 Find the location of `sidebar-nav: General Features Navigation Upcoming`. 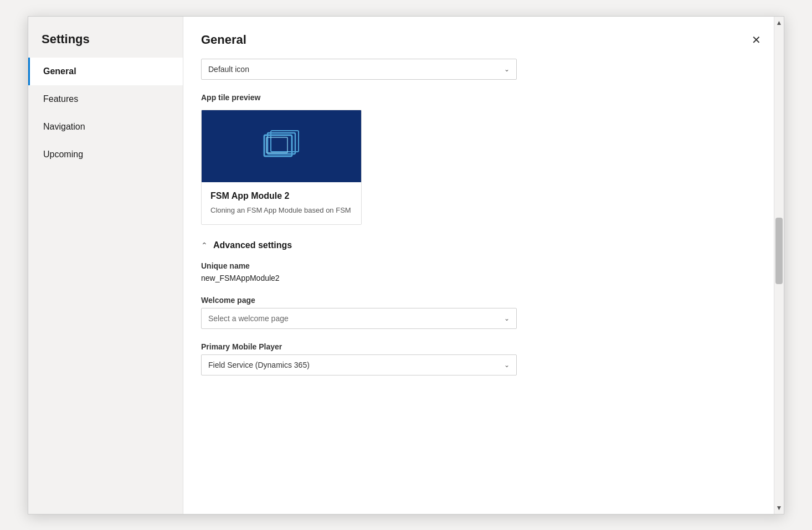

sidebar-nav: General Features Navigation Upcoming is located at coordinates (105, 113).